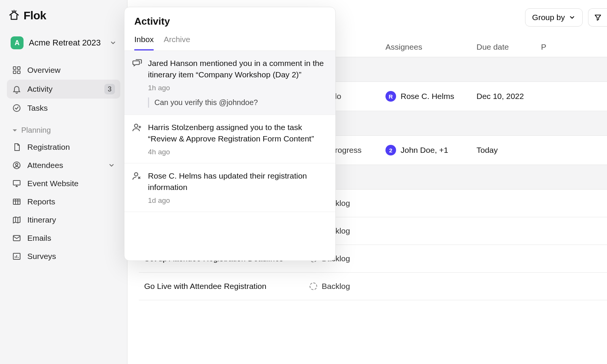 This screenshot has height=364, width=607. What do you see at coordinates (230, 21) in the screenshot?
I see `popover-title: Activity` at bounding box center [230, 21].